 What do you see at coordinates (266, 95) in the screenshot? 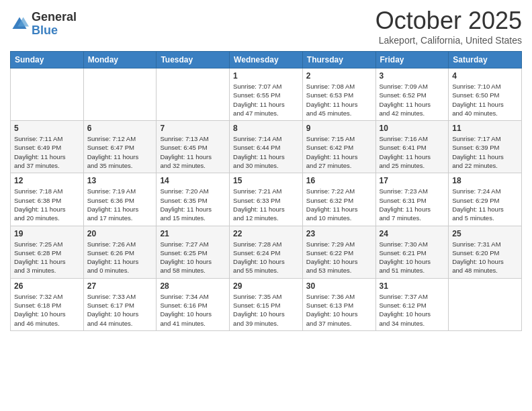
I see `calendar-week-row: 1Sunrise: 7:07 AM Sunset: 6:55 PM Daylig…` at bounding box center [266, 95].